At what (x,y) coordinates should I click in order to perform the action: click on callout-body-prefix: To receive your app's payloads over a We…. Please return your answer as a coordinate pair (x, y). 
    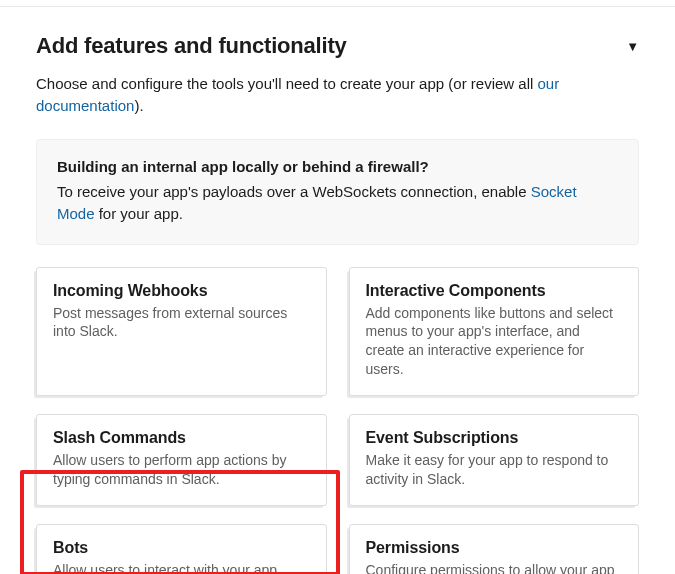
    Looking at the image, I should click on (294, 192).